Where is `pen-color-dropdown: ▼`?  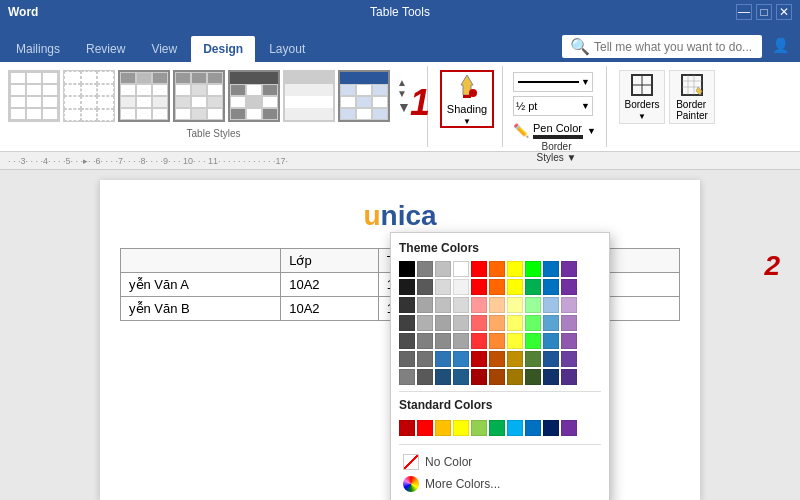
pen-color-dropdown: ▼ is located at coordinates (592, 131).